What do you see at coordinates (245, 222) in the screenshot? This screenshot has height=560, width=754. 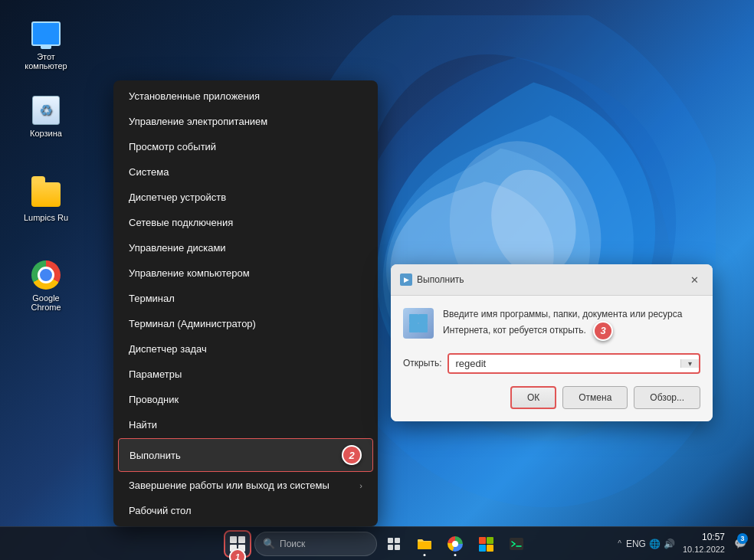 I see `ctx-network: Сетевые подключения` at bounding box center [245, 222].